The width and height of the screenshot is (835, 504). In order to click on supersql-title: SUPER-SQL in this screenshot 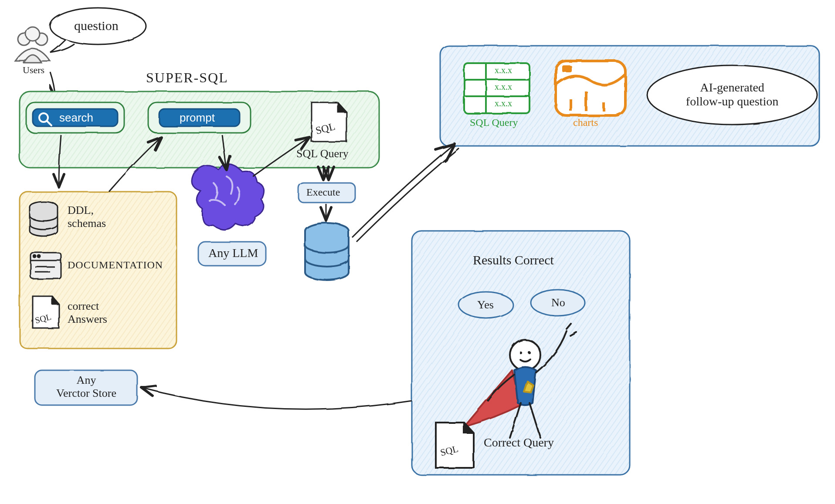, I will do `click(187, 78)`.